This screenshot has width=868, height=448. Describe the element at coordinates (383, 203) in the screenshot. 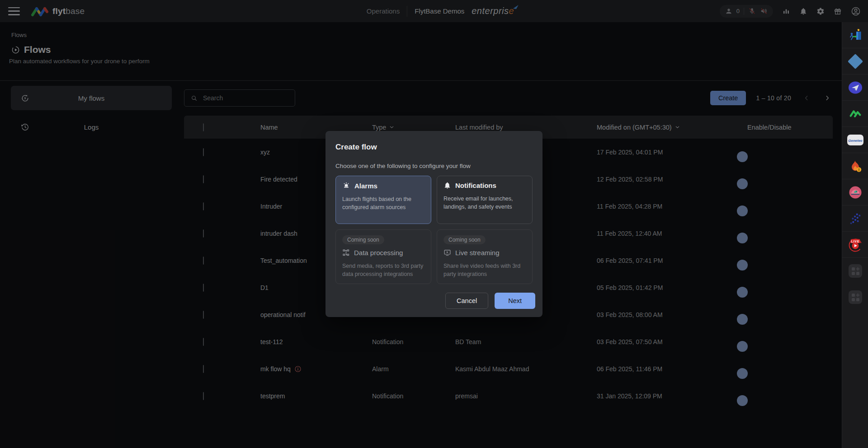

I see `card-description: Launch flights based on the configured a…` at that location.